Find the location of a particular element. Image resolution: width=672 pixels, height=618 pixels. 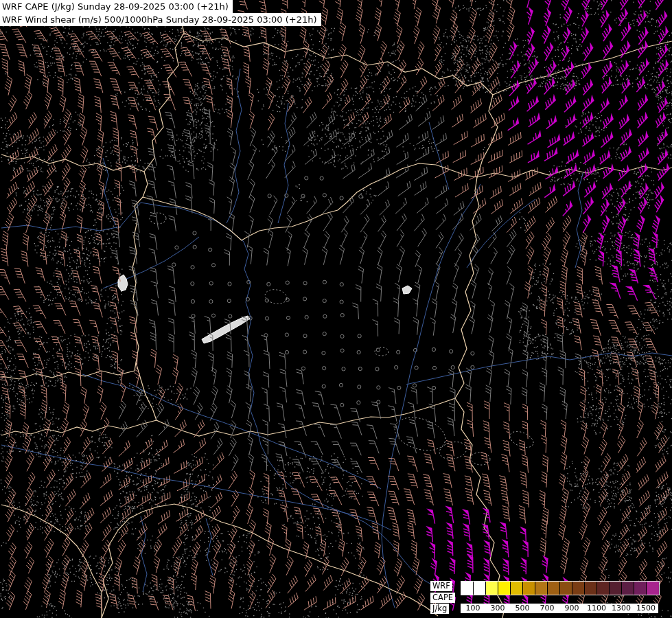

legend-tick-label: 500 is located at coordinates (523, 608).